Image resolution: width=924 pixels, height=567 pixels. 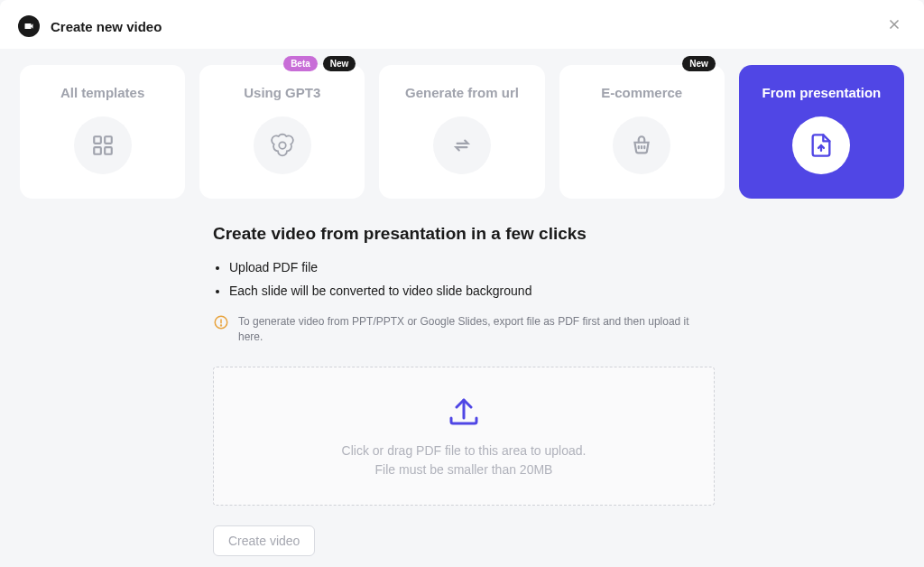 What do you see at coordinates (472, 291) in the screenshot?
I see `list-item: Each slide will be converted to video sl…` at bounding box center [472, 291].